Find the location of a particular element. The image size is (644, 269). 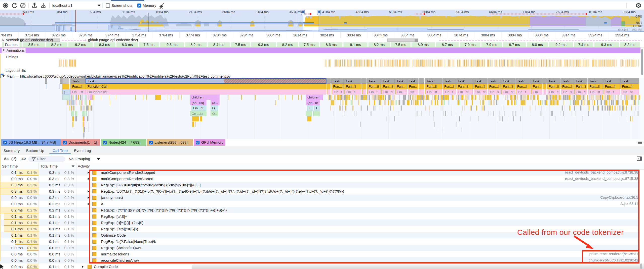

svg-text: 3934 ms is located at coordinates (622, 35).